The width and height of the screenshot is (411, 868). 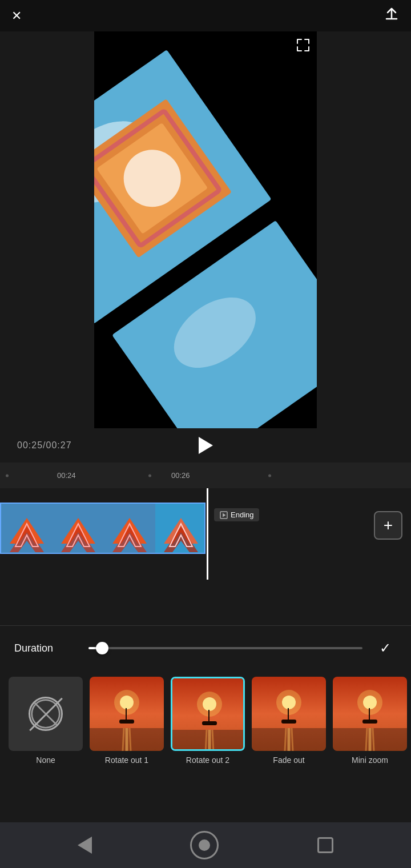 I want to click on duration-slider, so click(x=225, y=648).